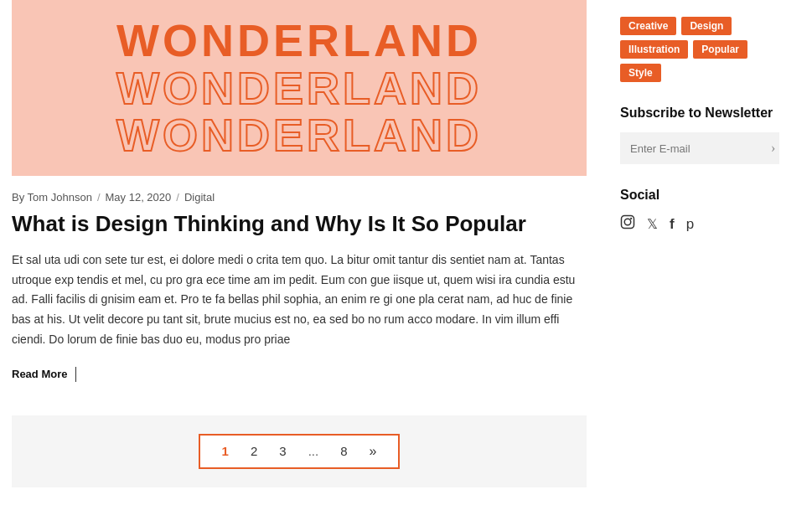 The height and width of the screenshot is (531, 812). What do you see at coordinates (706, 26) in the screenshot?
I see `tag-design: Design` at bounding box center [706, 26].